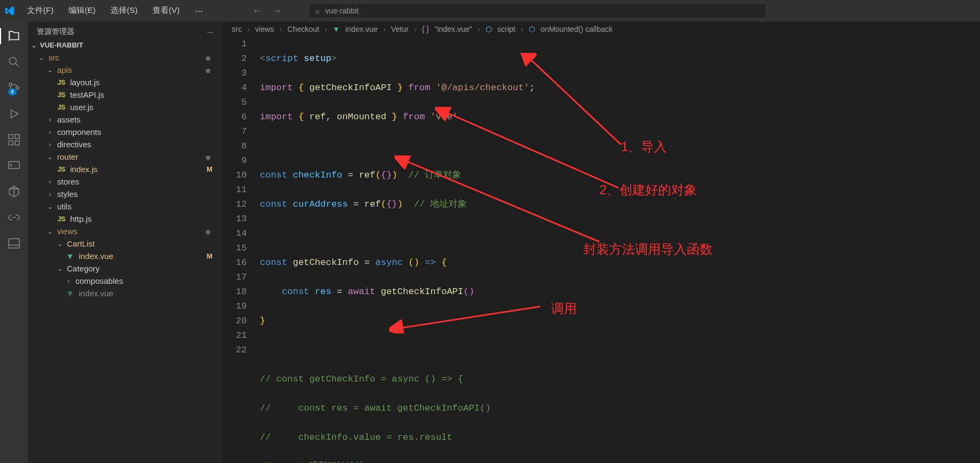 The width and height of the screenshot is (980, 463). I want to click on folder-directives: ›directives, so click(125, 145).